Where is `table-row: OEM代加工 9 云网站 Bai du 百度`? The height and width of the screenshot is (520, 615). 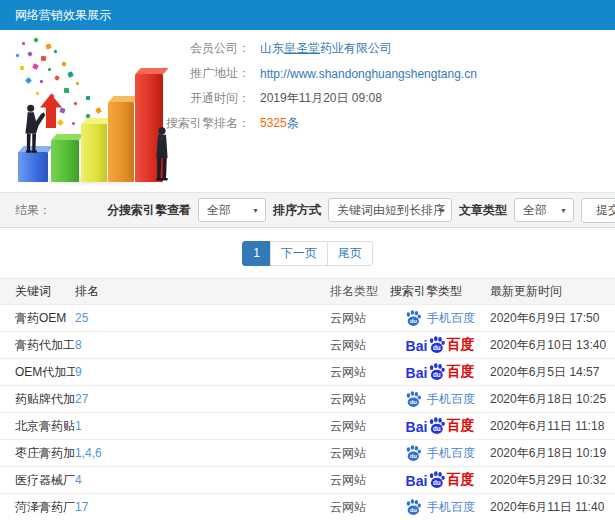
table-row: OEM代加工 9 云网站 Bai du 百度 is located at coordinates (308, 372).